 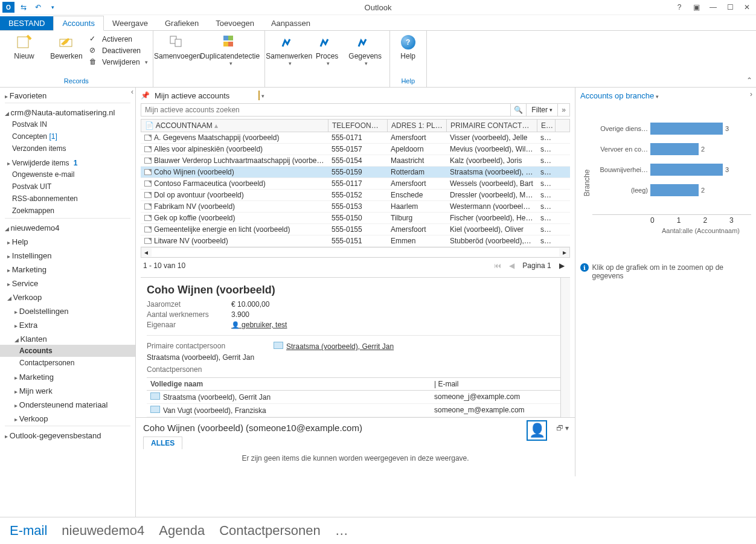 I want to click on btn-help: ? Help, so click(x=408, y=46).